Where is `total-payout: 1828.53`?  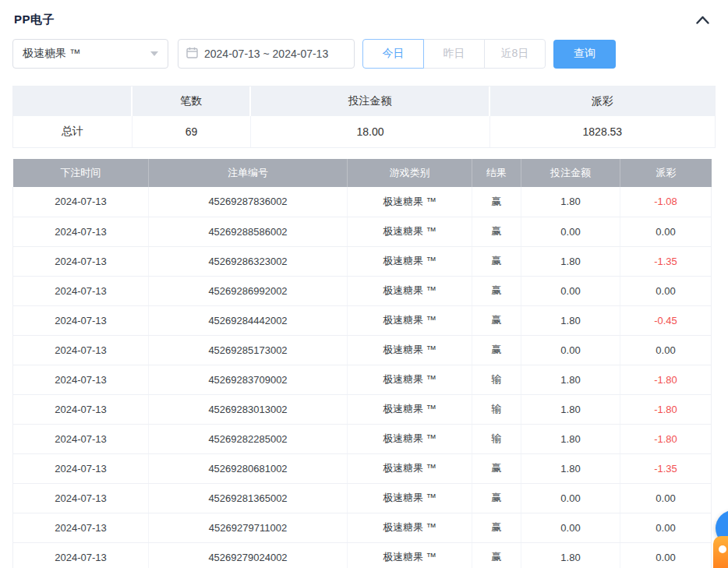 total-payout: 1828.53 is located at coordinates (603, 132).